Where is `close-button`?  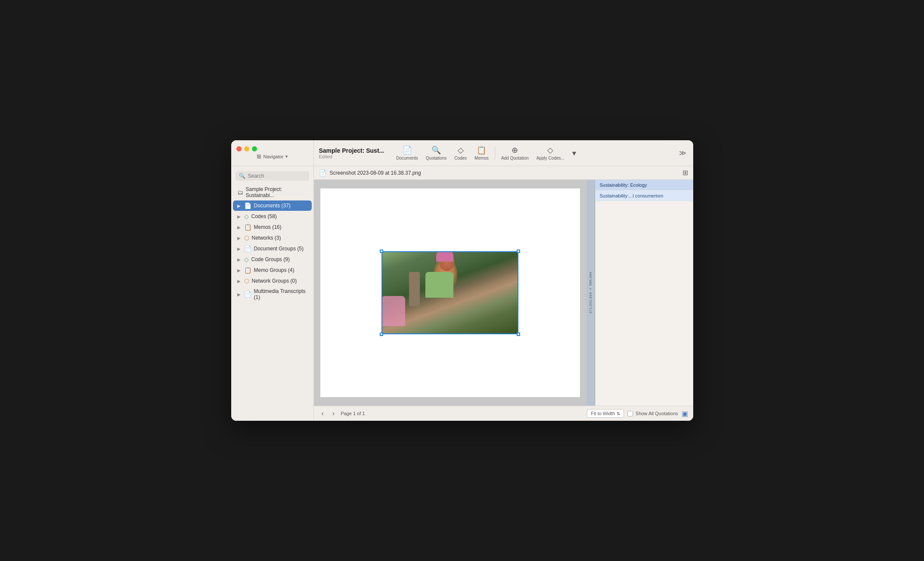 close-button is located at coordinates (239, 149).